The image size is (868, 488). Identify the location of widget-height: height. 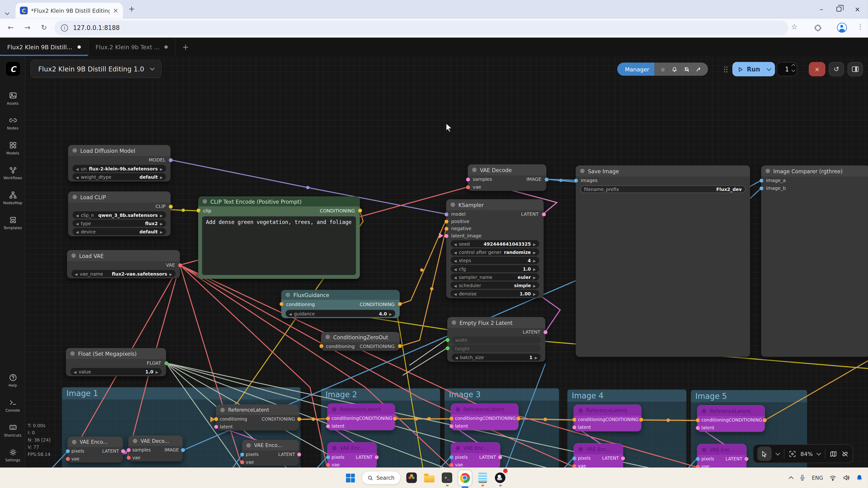
(496, 348).